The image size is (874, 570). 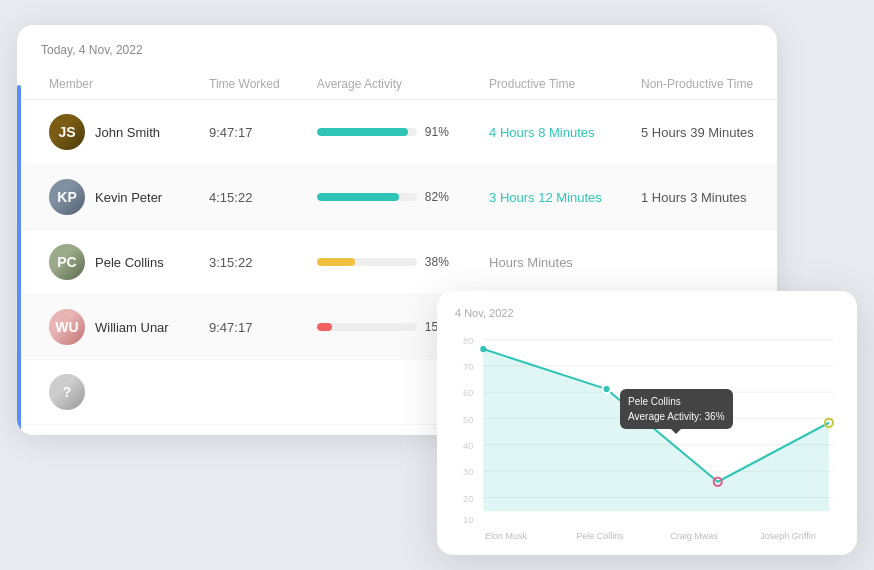 What do you see at coordinates (387, 132) in the screenshot?
I see `activity-cell-john: 91%` at bounding box center [387, 132].